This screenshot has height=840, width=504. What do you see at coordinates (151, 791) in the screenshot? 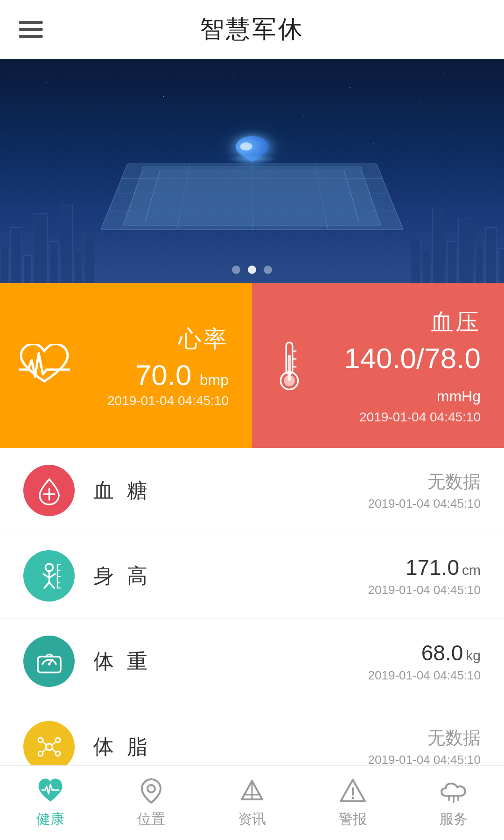
I see `location-nav-icon` at bounding box center [151, 791].